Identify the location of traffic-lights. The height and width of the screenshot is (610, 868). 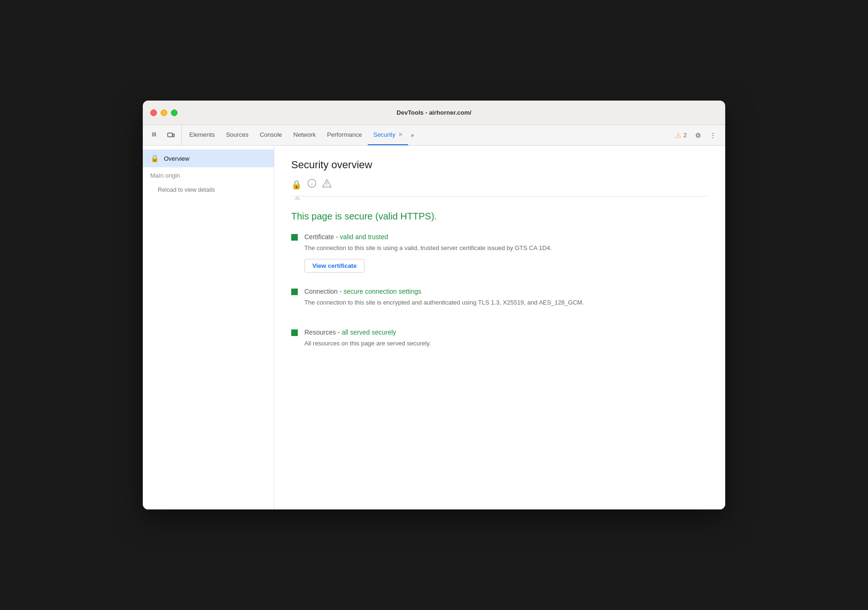
(164, 113).